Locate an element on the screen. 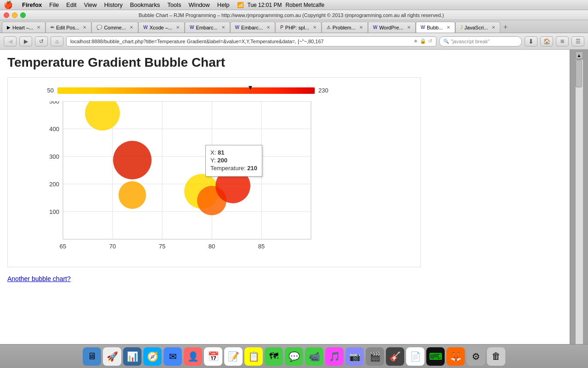 The width and height of the screenshot is (588, 368). svg-text: 300 is located at coordinates (54, 156).